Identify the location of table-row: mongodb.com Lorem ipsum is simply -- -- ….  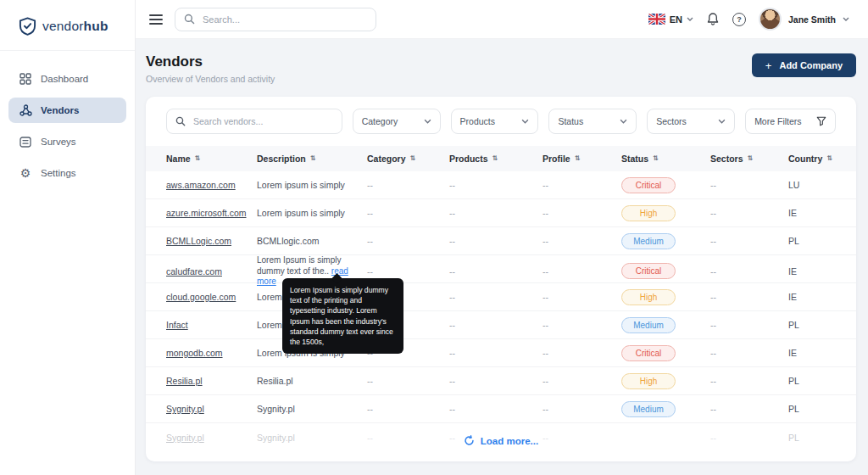
(501, 353).